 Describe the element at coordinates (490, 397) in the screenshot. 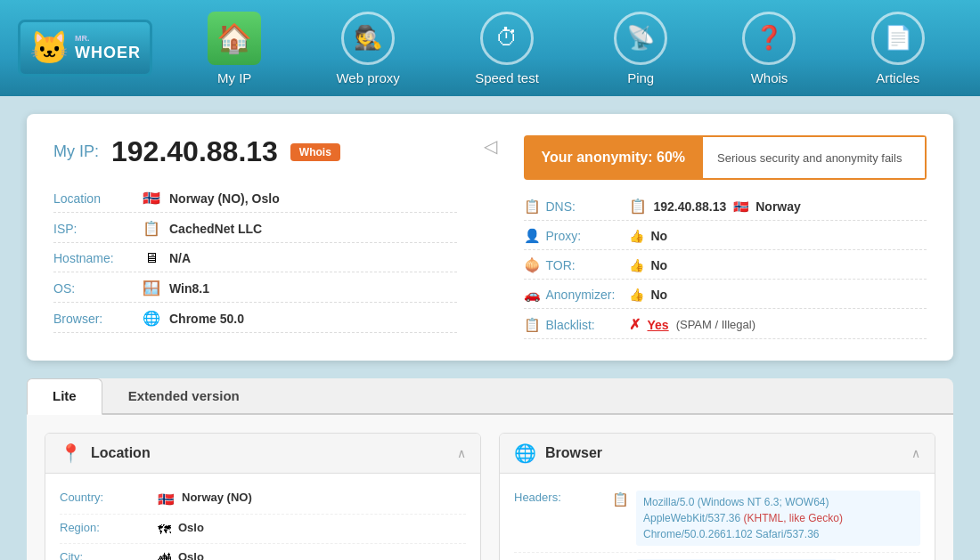

I see `tab-bar: Lite Extended version` at that location.